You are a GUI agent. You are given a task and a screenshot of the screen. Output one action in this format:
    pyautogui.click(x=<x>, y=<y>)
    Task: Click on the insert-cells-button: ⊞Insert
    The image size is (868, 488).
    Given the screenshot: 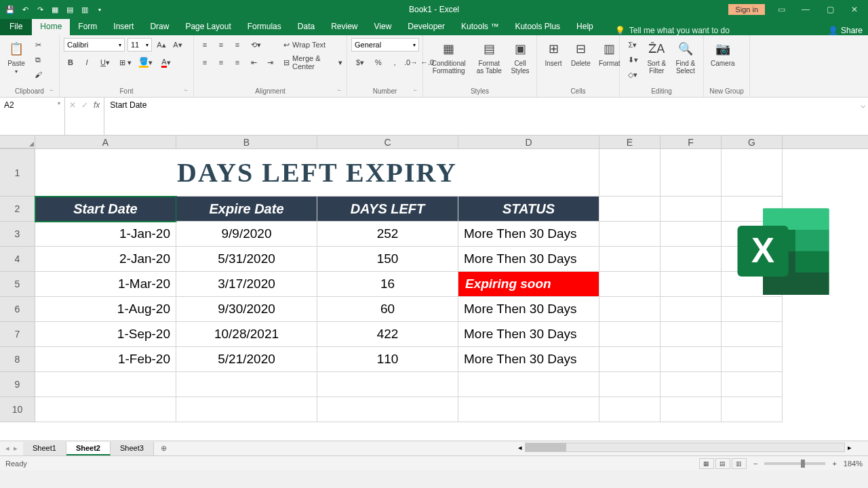 What is the action you would take?
    pyautogui.click(x=553, y=53)
    